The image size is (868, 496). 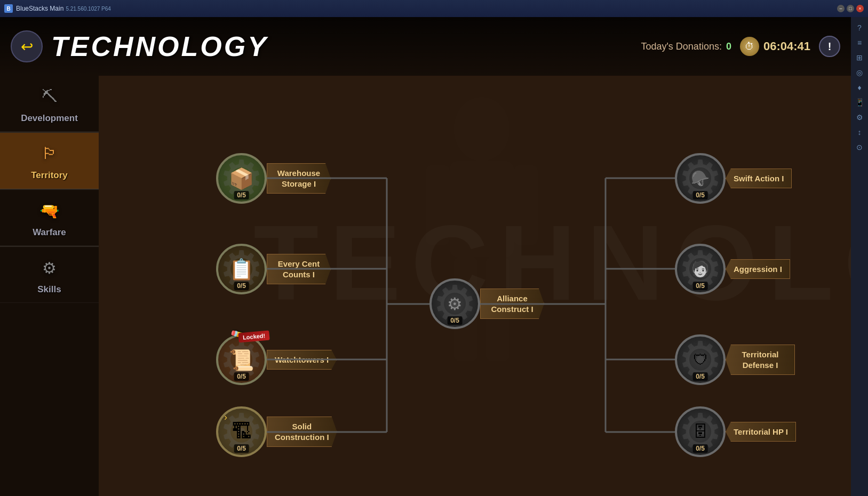 What do you see at coordinates (455, 321) in the screenshot?
I see `alliance-construct-counter: 0/5` at bounding box center [455, 321].